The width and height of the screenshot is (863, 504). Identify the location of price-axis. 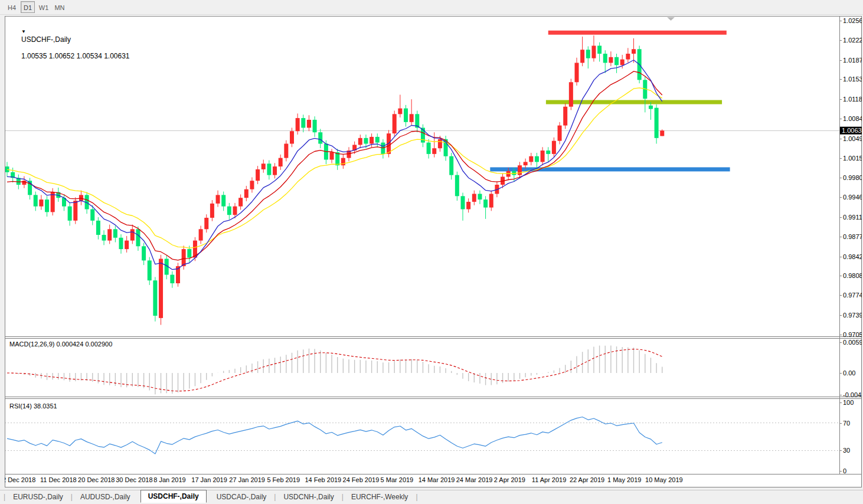
(851, 245).